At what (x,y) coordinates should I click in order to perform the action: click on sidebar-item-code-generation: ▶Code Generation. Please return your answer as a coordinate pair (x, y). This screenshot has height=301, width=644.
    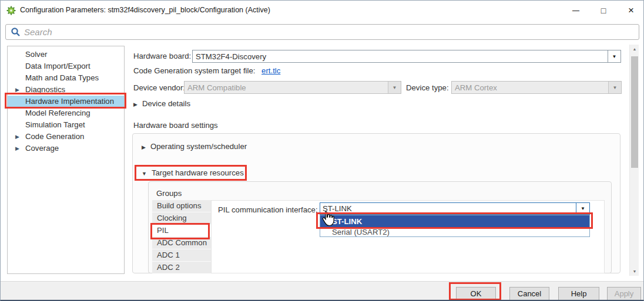
    Looking at the image, I should click on (66, 137).